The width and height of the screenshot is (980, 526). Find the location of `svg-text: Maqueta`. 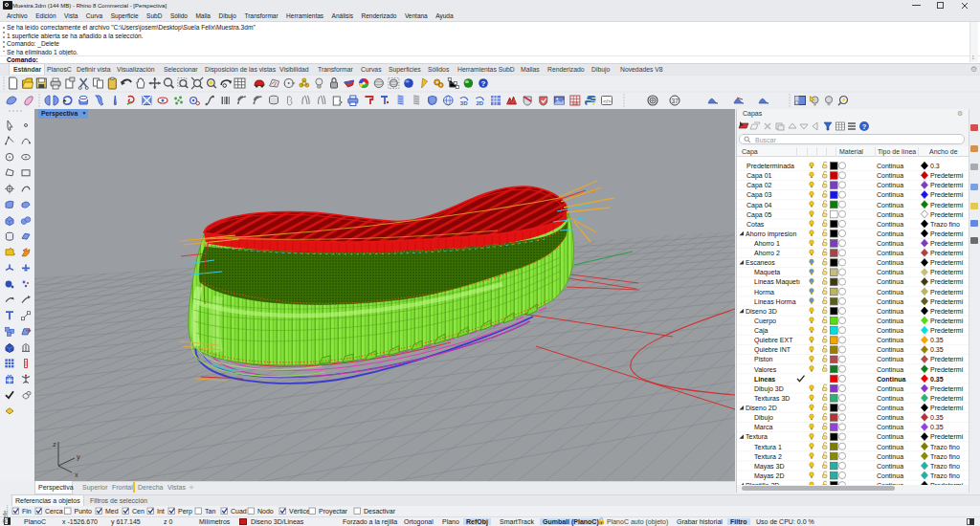

svg-text: Maqueta is located at coordinates (768, 273).